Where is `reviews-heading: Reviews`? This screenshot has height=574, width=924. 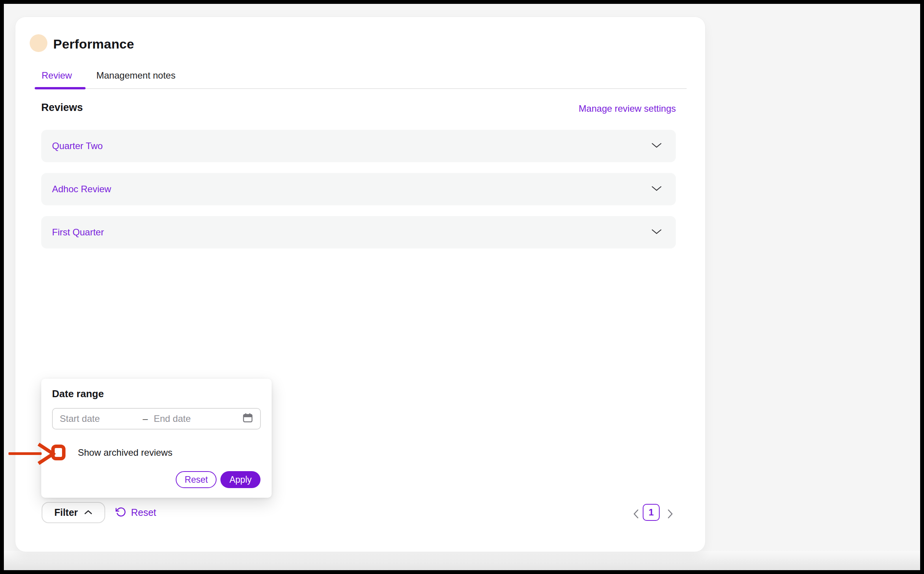 reviews-heading: Reviews is located at coordinates (62, 108).